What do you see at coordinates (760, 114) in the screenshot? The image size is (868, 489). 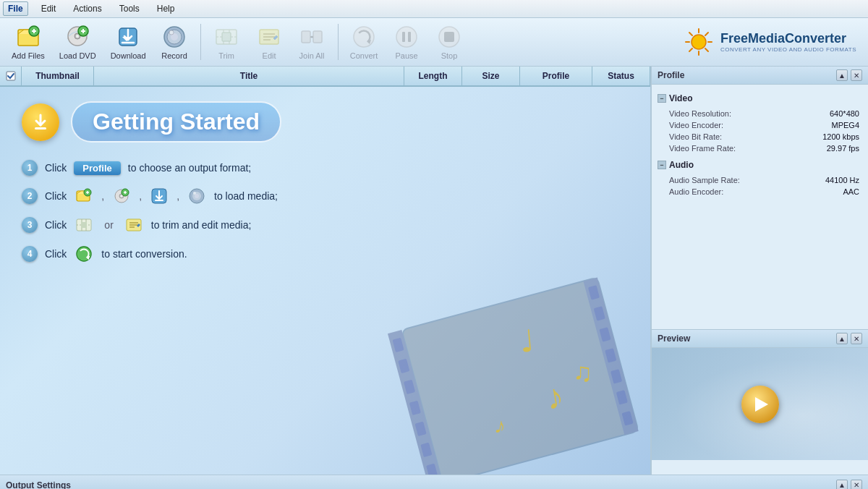 I see `video-resolution-row: Video Resolution: 640*480` at bounding box center [760, 114].